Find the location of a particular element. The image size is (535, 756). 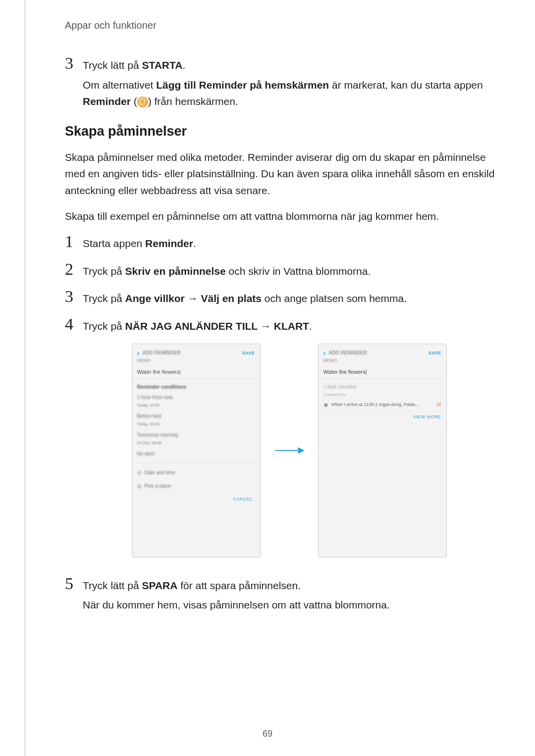

location-text: When I arrive at 1130-1 Ingye-dong, Pald… is located at coordinates (375, 404).